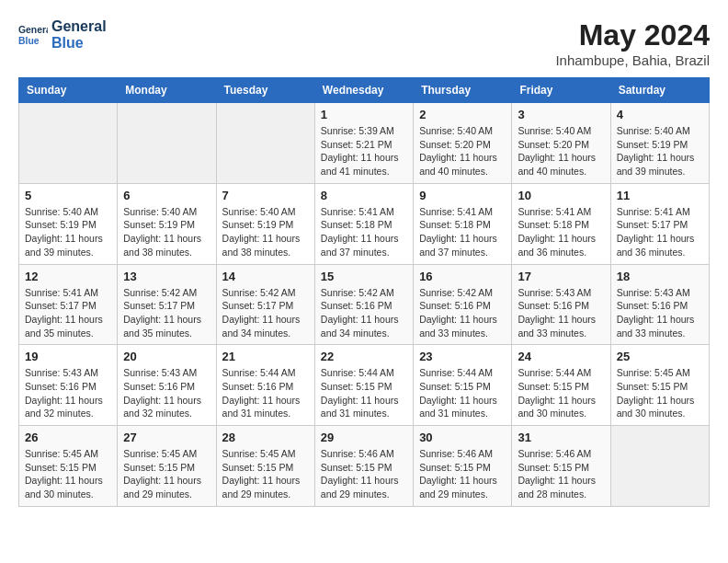 The height and width of the screenshot is (563, 728). I want to click on day-number: 10, so click(561, 195).